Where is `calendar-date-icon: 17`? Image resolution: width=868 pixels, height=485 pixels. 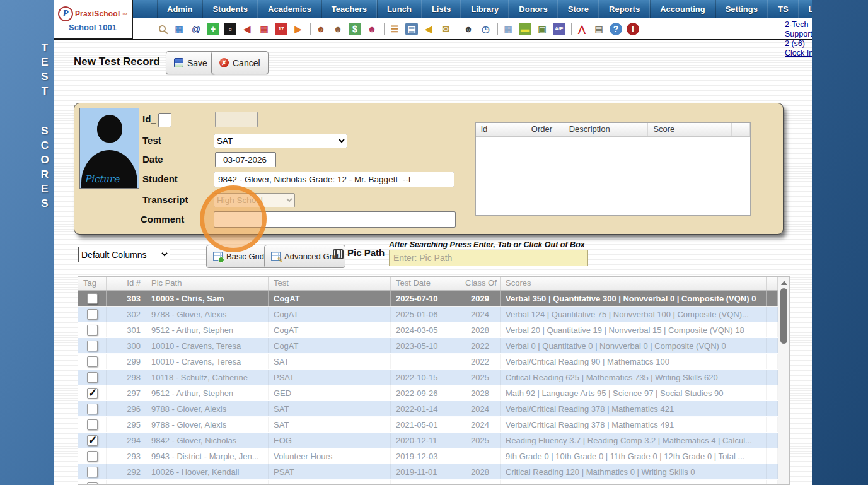 calendar-date-icon: 17 is located at coordinates (281, 29).